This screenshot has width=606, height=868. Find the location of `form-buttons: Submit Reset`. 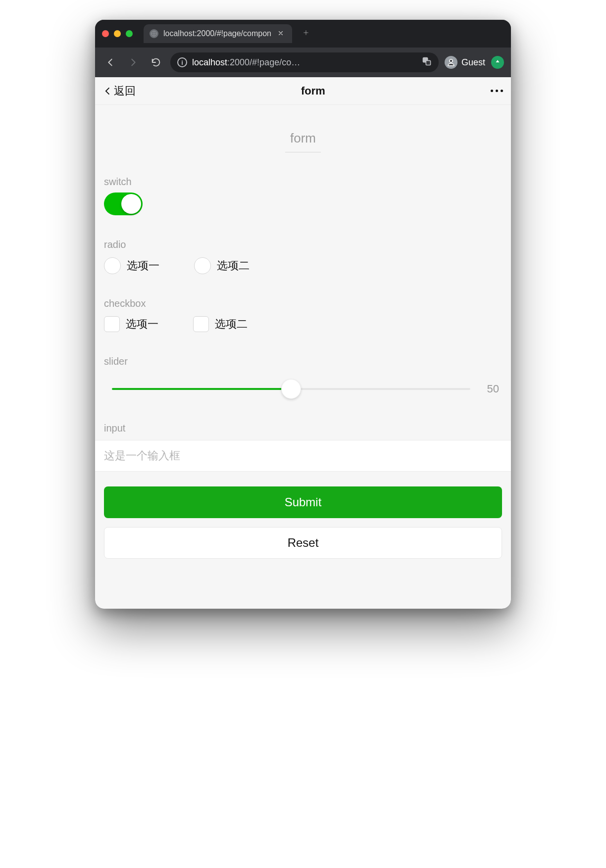

form-buttons: Submit Reset is located at coordinates (303, 515).